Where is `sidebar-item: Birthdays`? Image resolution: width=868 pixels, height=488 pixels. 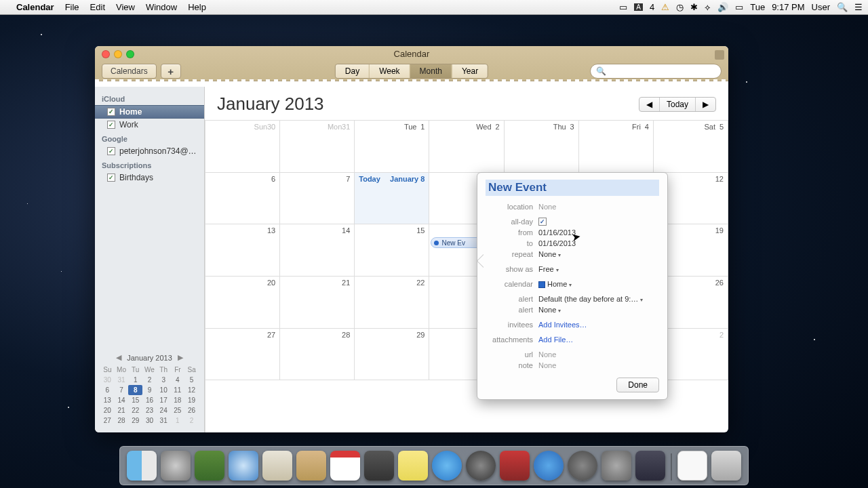 sidebar-item: Birthdays is located at coordinates (149, 178).